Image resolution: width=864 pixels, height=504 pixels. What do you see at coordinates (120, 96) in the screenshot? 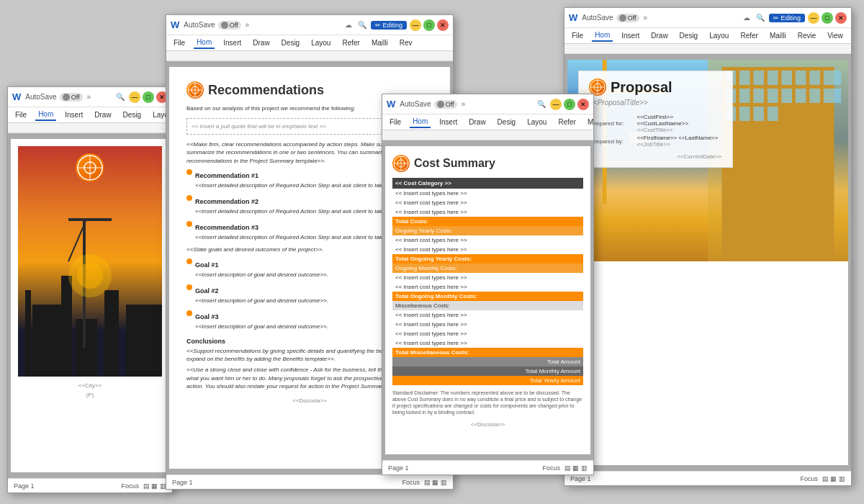
I see `search-icon-1: 🔍` at bounding box center [120, 96].